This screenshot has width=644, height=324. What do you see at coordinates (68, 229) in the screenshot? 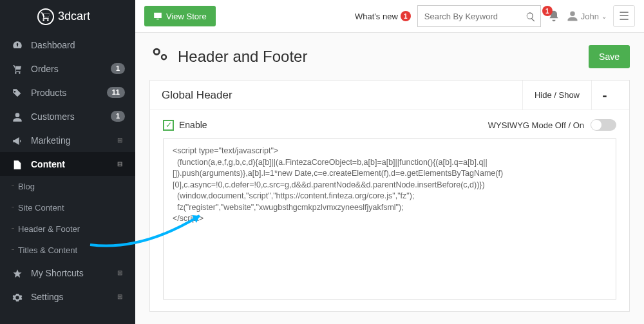
I see `sidebar-sub-headerfooter: Header & Footer` at bounding box center [68, 229].